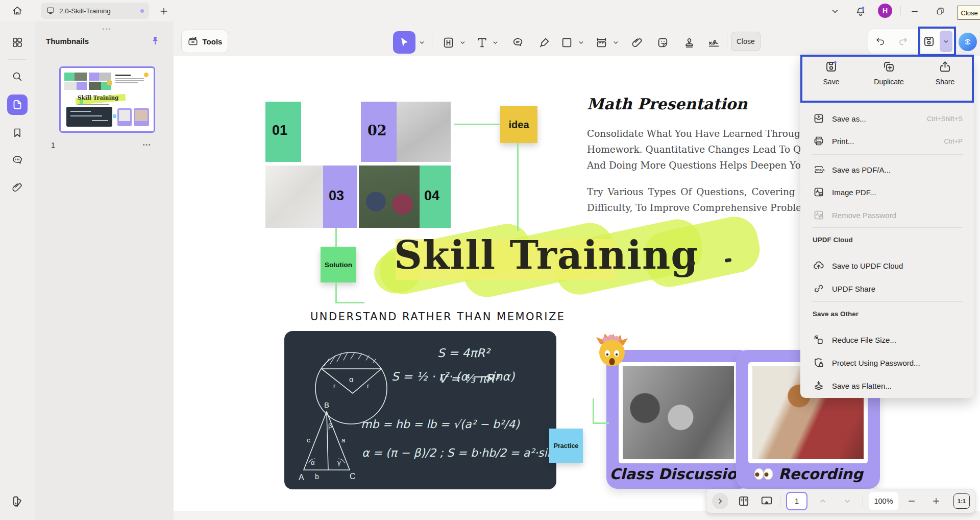 This screenshot has height=520, width=980. I want to click on svg-text: b, so click(317, 477).